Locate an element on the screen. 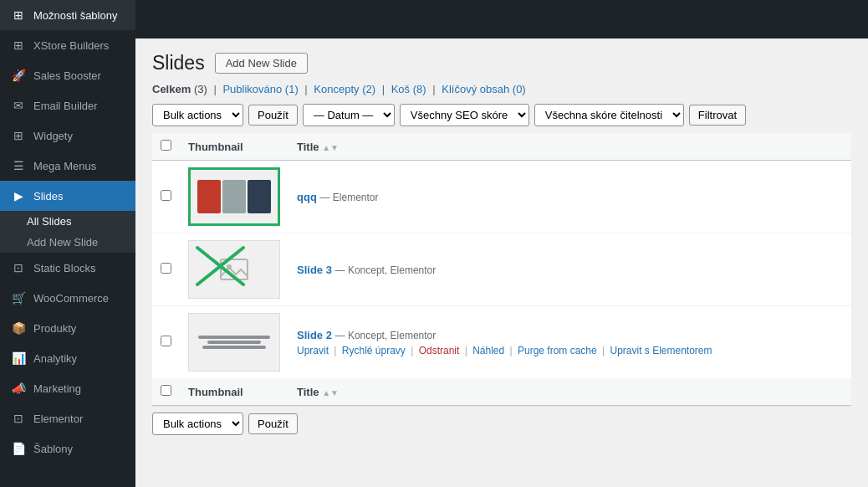  action-rychle-upravy: Rychlé úpravy is located at coordinates (374, 351).